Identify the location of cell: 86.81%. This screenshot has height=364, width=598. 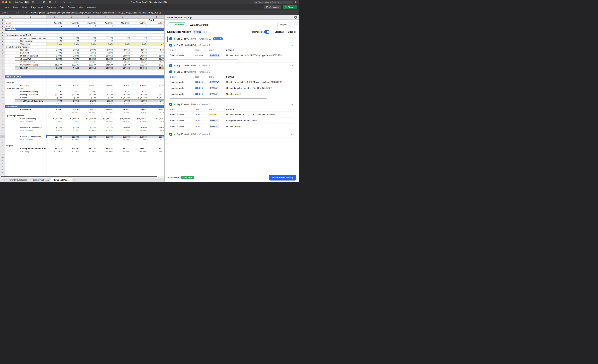
(72, 113).